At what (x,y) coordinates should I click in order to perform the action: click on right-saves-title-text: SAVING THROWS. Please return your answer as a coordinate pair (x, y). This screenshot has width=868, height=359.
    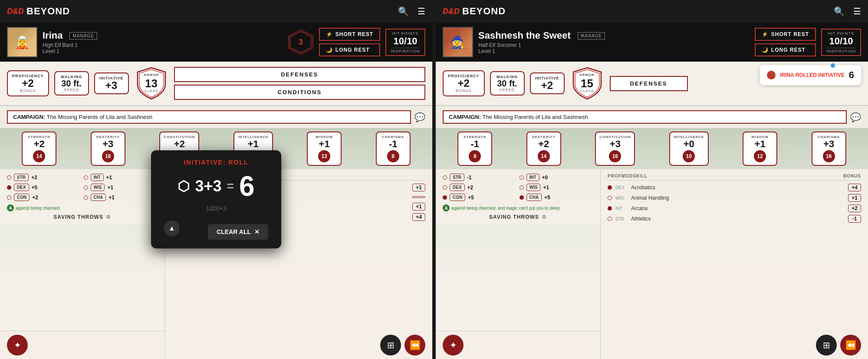
    Looking at the image, I should click on (514, 217).